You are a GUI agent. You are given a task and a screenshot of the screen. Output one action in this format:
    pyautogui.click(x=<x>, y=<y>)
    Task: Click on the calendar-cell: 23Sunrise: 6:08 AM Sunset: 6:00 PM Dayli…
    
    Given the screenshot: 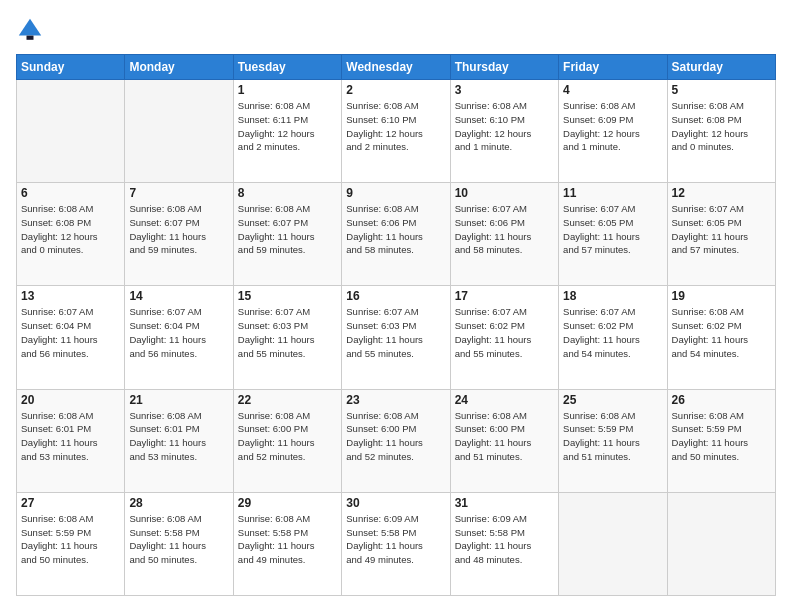 What is the action you would take?
    pyautogui.click(x=396, y=440)
    